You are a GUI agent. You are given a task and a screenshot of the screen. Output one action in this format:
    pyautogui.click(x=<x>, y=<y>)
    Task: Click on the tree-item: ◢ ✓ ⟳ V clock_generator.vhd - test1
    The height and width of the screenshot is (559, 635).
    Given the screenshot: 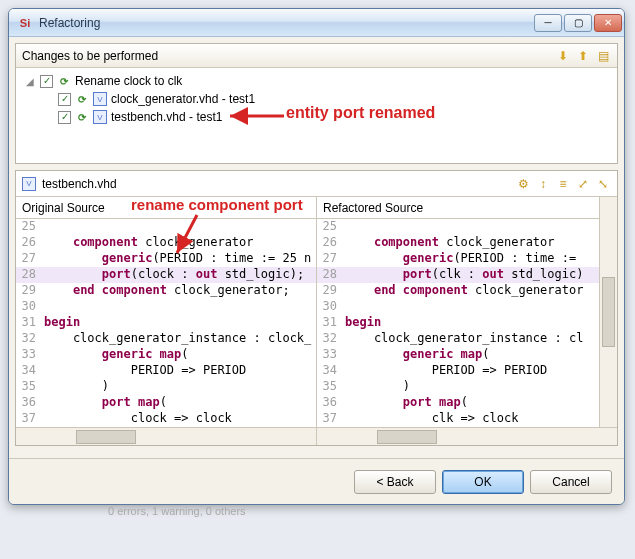 What is the action you would take?
    pyautogui.click(x=316, y=99)
    